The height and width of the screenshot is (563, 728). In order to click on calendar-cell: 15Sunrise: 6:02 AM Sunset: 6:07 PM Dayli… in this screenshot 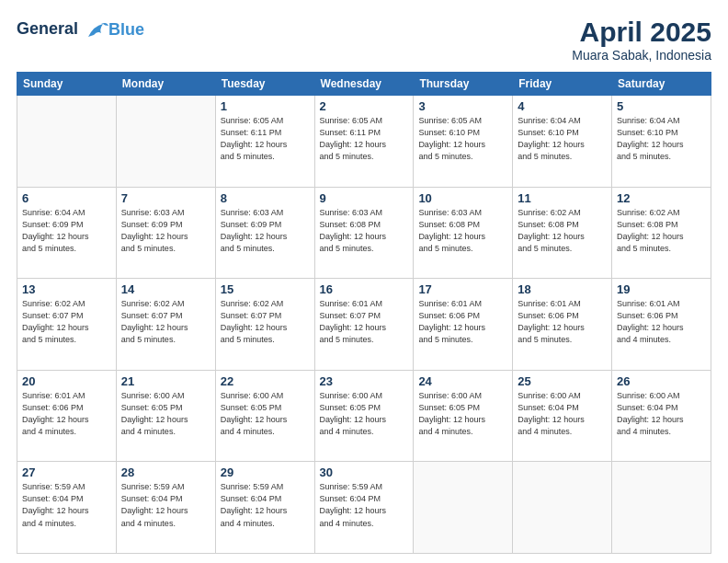, I will do `click(265, 325)`.